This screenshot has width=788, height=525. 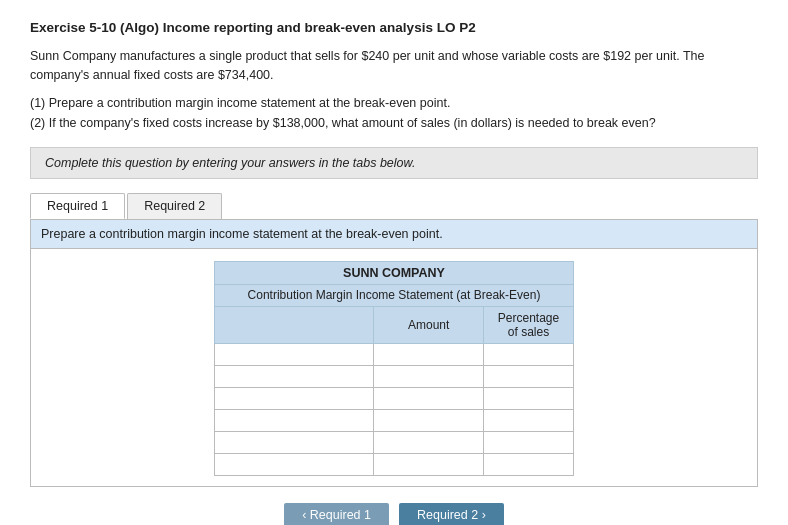 I want to click on next-button: Required 2 ›, so click(x=452, y=514).